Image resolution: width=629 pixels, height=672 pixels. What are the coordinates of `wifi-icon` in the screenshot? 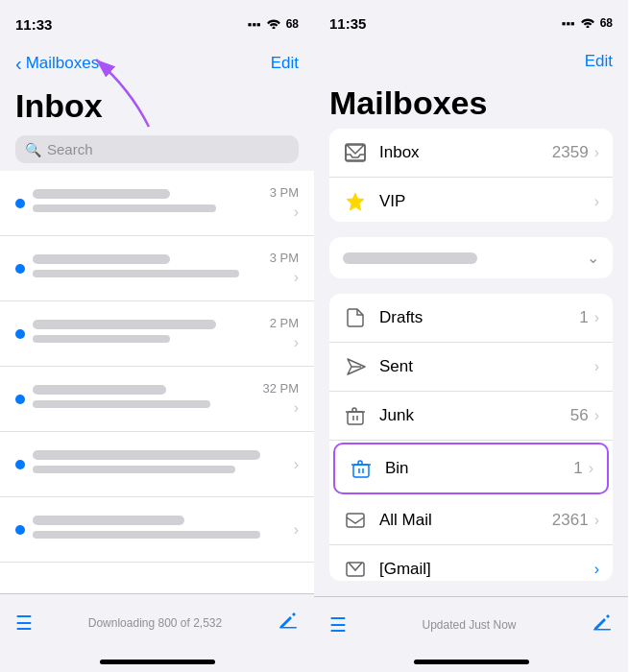 It's located at (274, 25).